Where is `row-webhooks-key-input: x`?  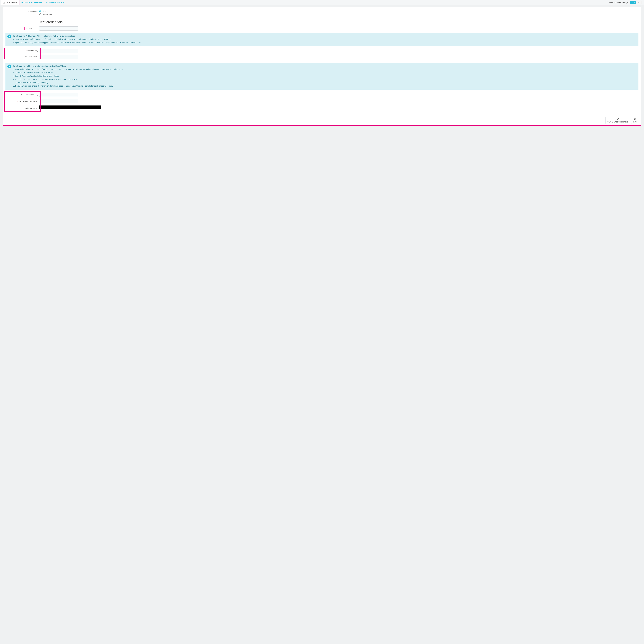 row-webhooks-key-input: x is located at coordinates (322, 95).